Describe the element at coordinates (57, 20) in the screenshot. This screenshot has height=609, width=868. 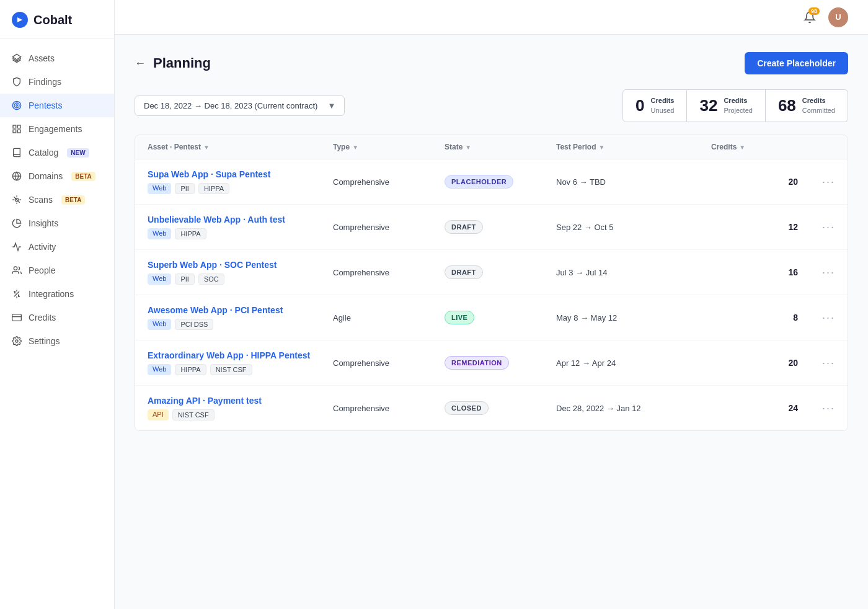
I see `logo: Cobalt` at that location.